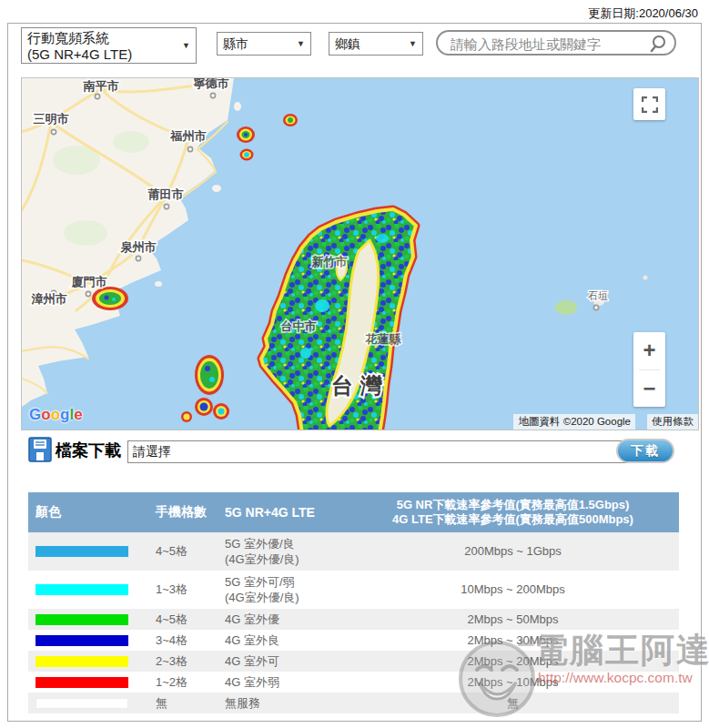  I want to click on legend-bars-value: 2~3格, so click(190, 662).